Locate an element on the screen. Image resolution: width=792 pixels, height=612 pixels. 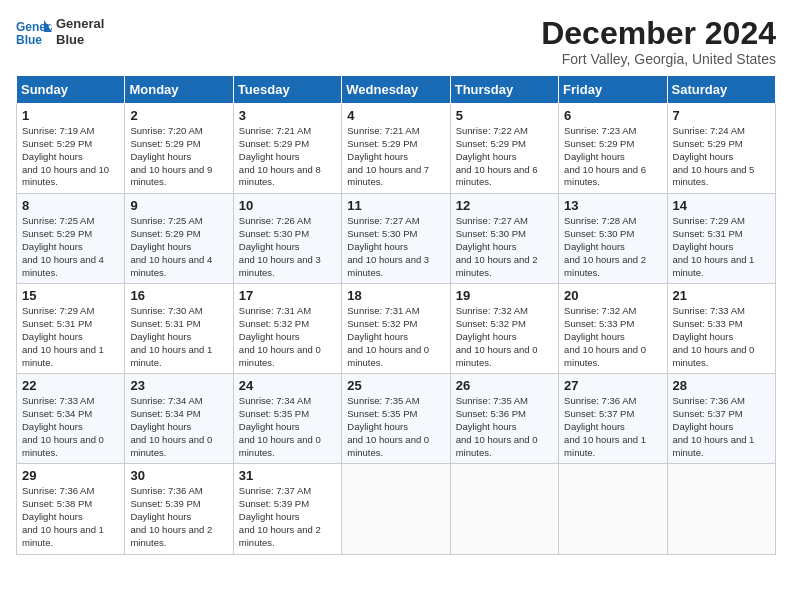
cell-info: Sunrise: 7:33 AMSunset: 5:34 PMDaylight … is located at coordinates (63, 426).